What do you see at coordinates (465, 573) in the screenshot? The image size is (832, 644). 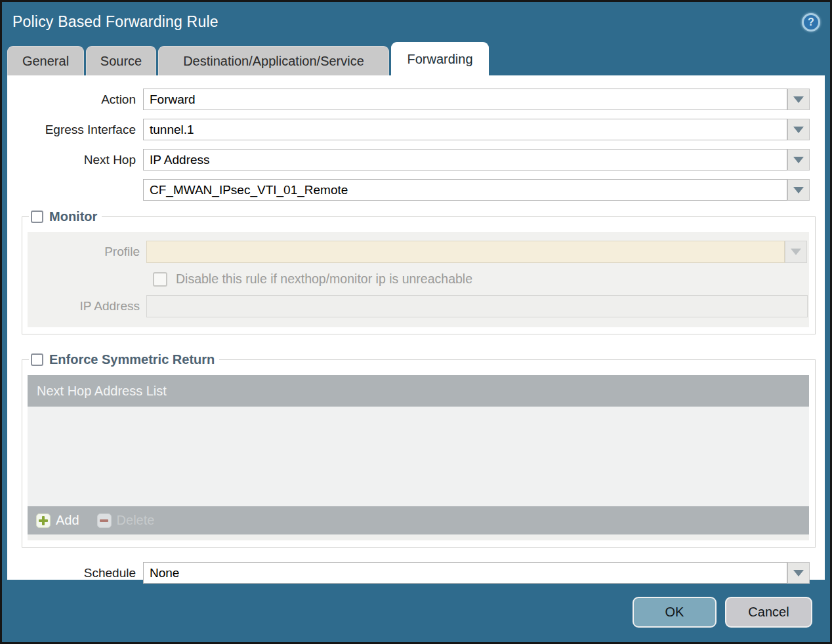 I see `schedule-select: None` at bounding box center [465, 573].